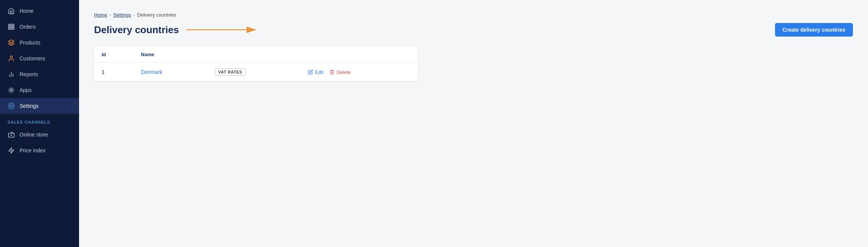 This screenshot has height=247, width=868. What do you see at coordinates (29, 106) in the screenshot?
I see `sidebar-item-label: Settings` at bounding box center [29, 106].